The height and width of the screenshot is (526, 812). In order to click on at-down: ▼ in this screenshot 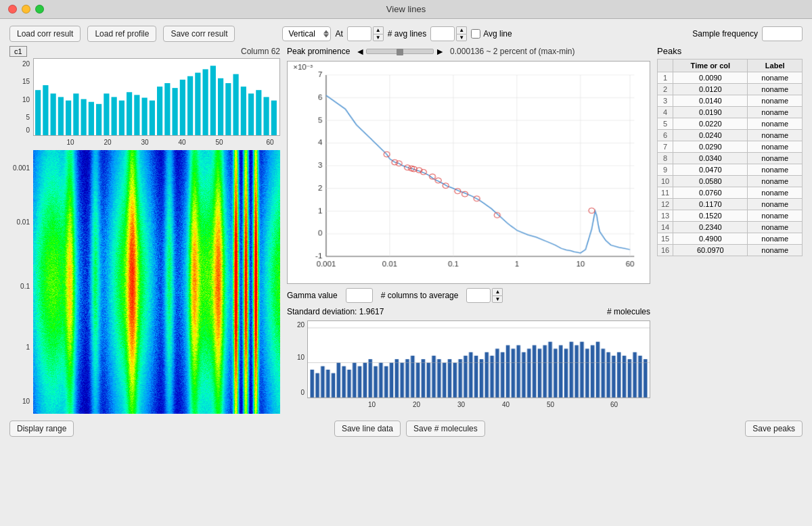, I will do `click(378, 38)`.